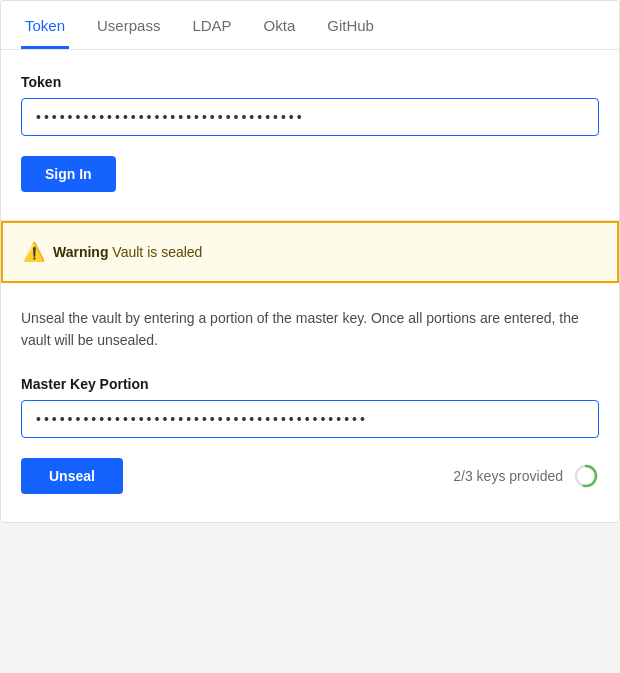 This screenshot has width=620, height=673. Describe the element at coordinates (280, 25) in the screenshot. I see `tab-okta: Okta` at that location.